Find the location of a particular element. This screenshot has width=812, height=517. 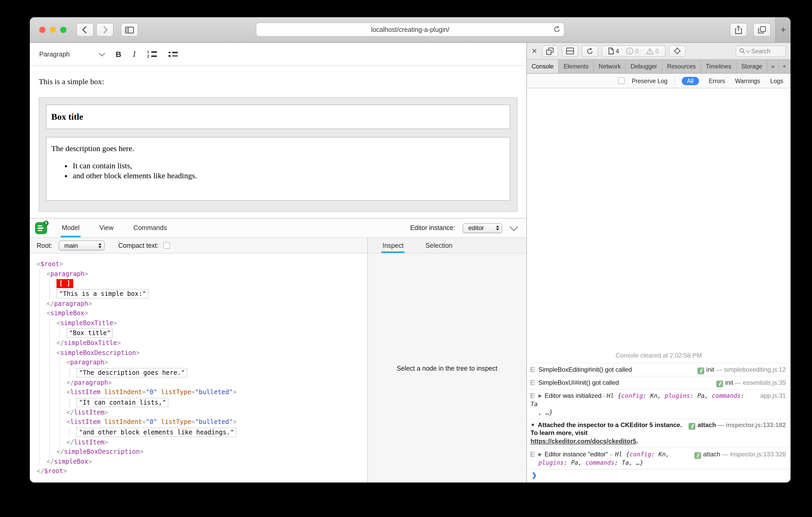

tree-line: "This is a simple box:" is located at coordinates (202, 293).